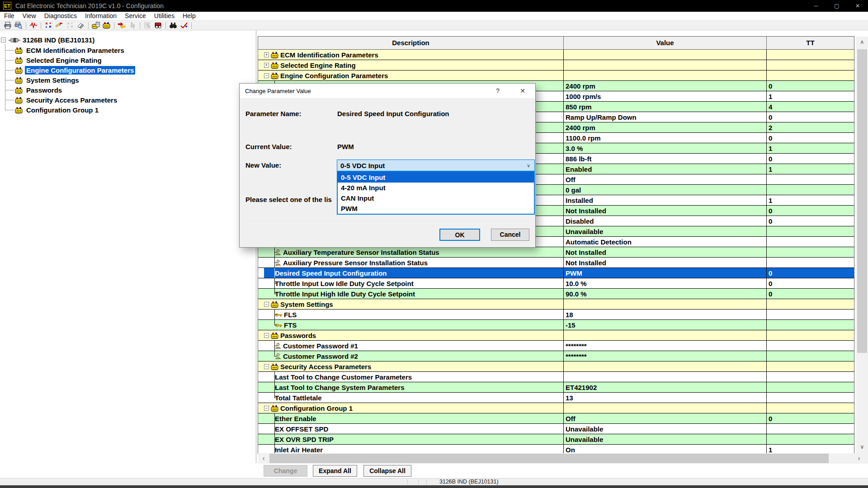 Image resolution: width=868 pixels, height=488 pixels. Describe the element at coordinates (261, 418) in the screenshot. I see `row-gutter` at that location.